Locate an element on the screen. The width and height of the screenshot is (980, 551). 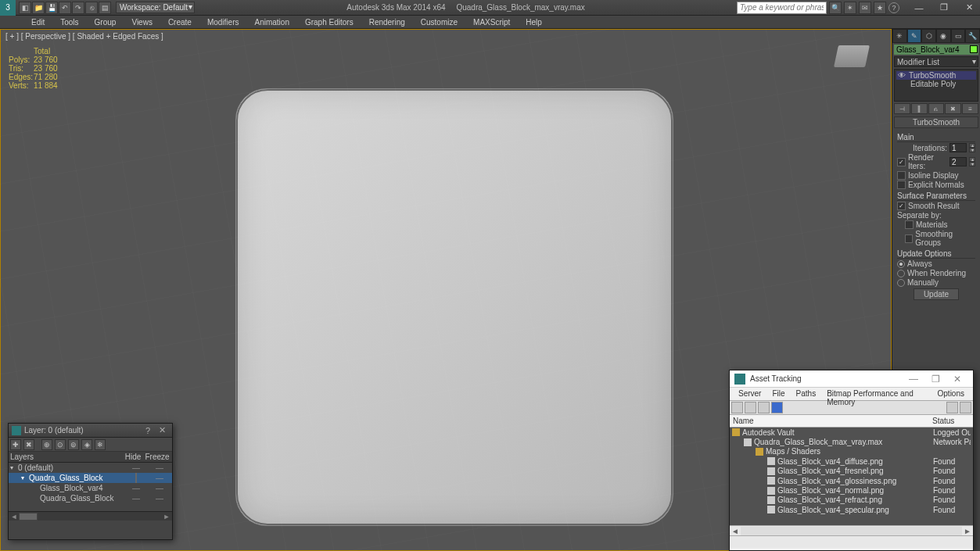
asset-help-icon is located at coordinates (965, 408).